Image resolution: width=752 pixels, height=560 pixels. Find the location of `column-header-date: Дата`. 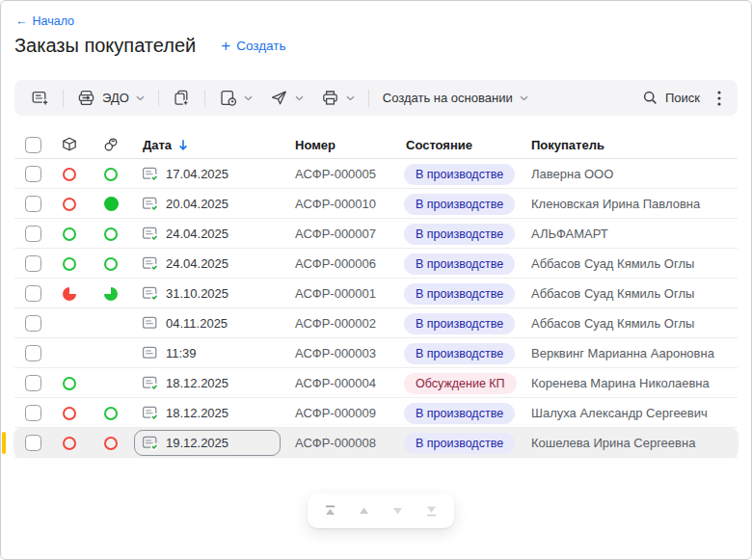

column-header-date: Дата is located at coordinates (214, 145).